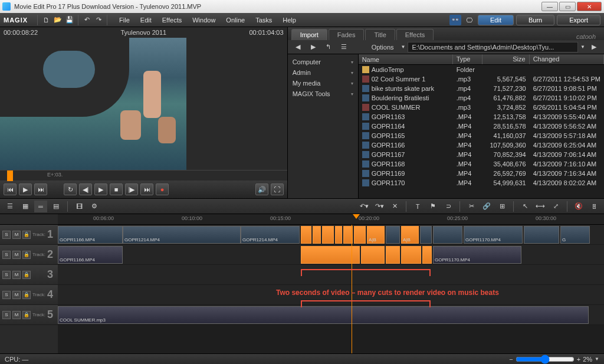 The height and width of the screenshot is (364, 604). Describe the element at coordinates (567, 6) in the screenshot. I see `maximize-button: ▭` at that location.